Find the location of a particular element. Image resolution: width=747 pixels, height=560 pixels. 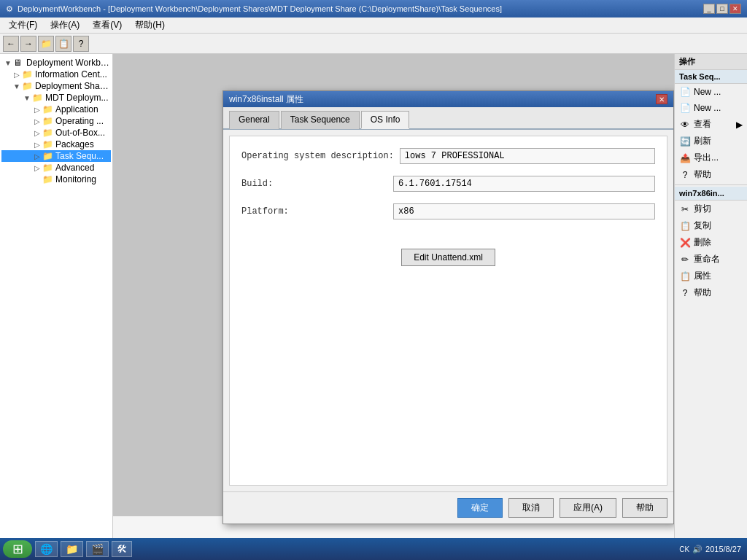

tree-label: Monitoring is located at coordinates (76, 179).